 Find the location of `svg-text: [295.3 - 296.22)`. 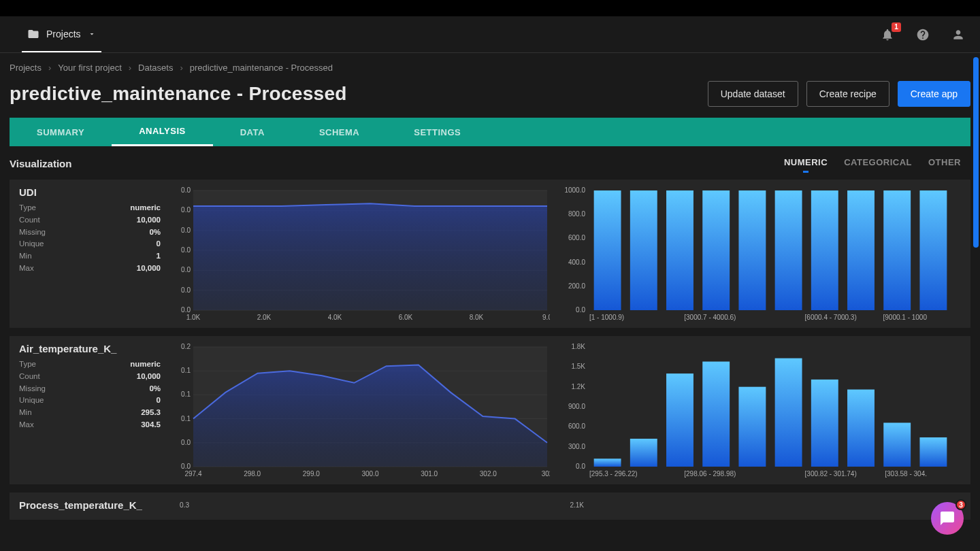

svg-text: [295.3 - 296.22) is located at coordinates (614, 473).